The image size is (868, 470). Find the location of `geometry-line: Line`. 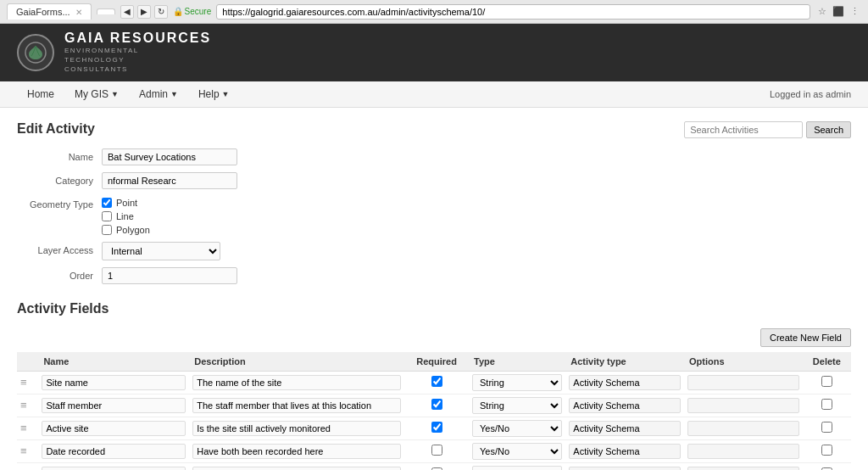

geometry-line: Line is located at coordinates (125, 216).